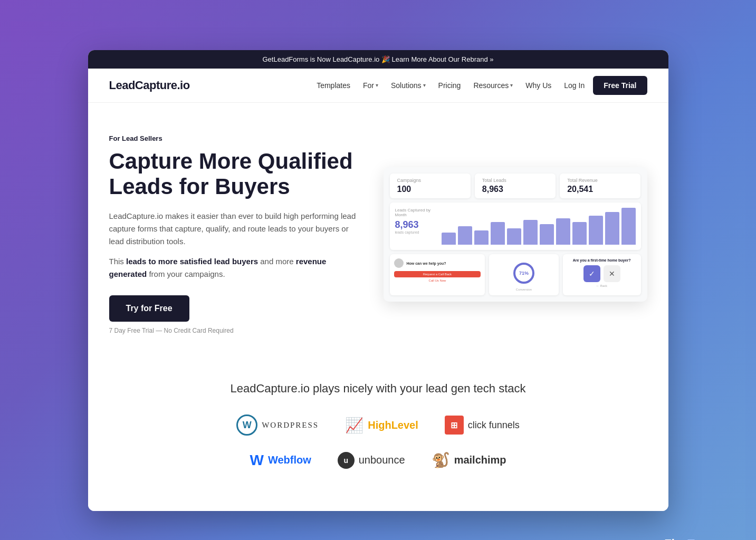 Image resolution: width=756 pixels, height=540 pixels. What do you see at coordinates (620, 85) in the screenshot?
I see `free-trial-button: Free Trial` at bounding box center [620, 85].